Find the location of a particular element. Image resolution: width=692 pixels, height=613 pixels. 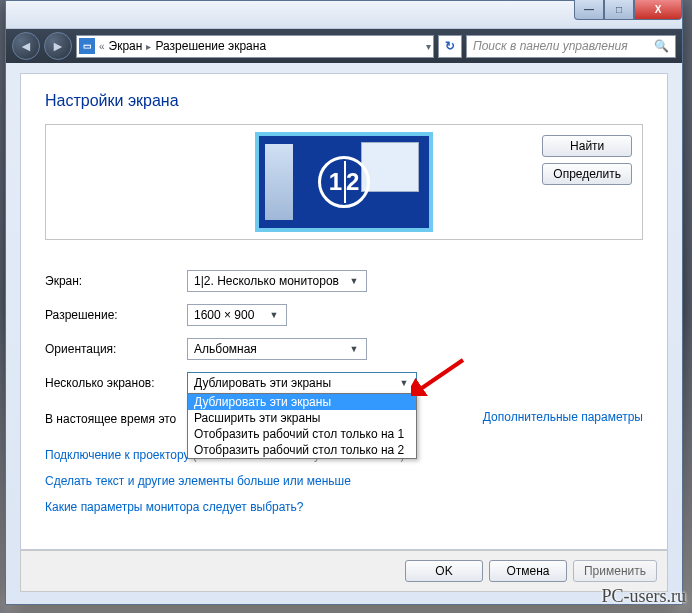

advanced-settings-link: Дополнительные параметры is located at coordinates (563, 417).